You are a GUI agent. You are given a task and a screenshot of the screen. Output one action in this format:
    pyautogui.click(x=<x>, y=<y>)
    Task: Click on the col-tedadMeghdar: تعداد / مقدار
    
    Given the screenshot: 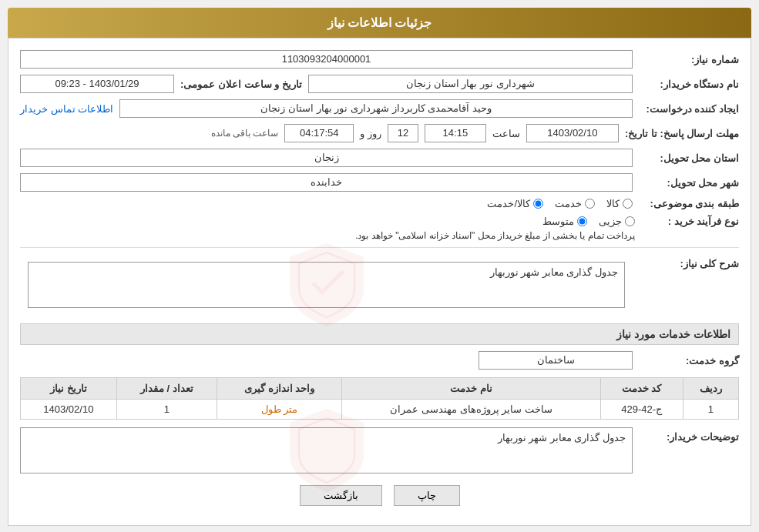 What is the action you would take?
    pyautogui.click(x=166, y=389)
    